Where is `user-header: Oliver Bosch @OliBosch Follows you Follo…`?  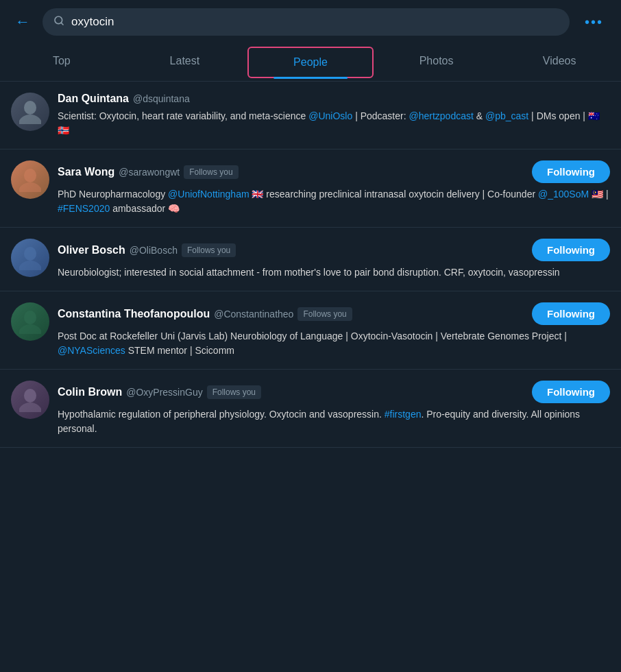
user-header: Oliver Bosch @OliBosch Follows you Follo… is located at coordinates (334, 250).